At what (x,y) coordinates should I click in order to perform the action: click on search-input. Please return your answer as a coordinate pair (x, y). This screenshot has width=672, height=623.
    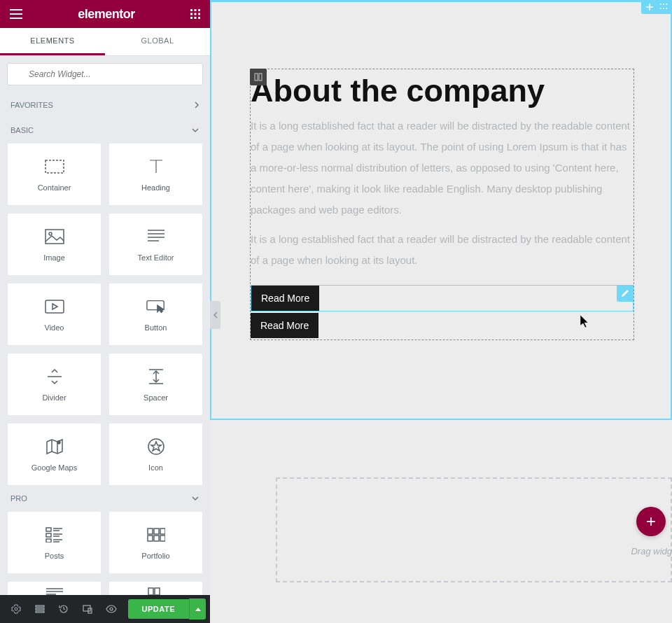
    Looking at the image, I should click on (105, 74).